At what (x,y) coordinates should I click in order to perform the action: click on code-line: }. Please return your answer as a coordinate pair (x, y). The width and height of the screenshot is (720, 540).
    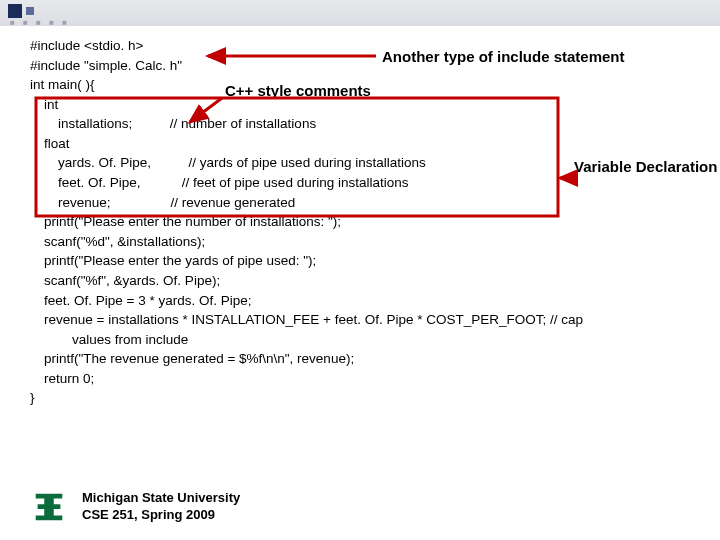
    Looking at the image, I should click on (350, 398).